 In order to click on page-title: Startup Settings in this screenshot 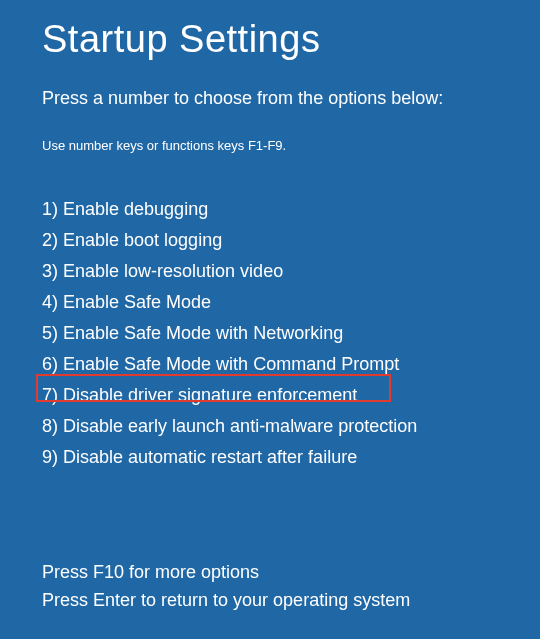, I will do `click(181, 40)`.